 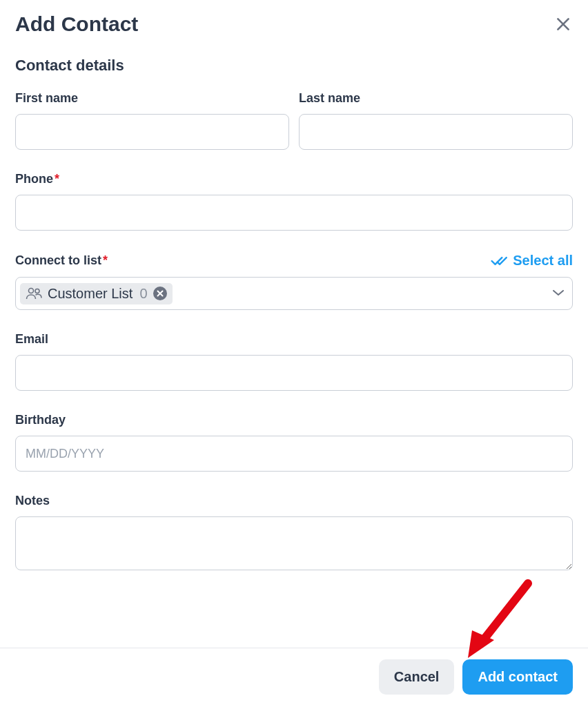 What do you see at coordinates (144, 294) in the screenshot?
I see `chip-count: 0` at bounding box center [144, 294].